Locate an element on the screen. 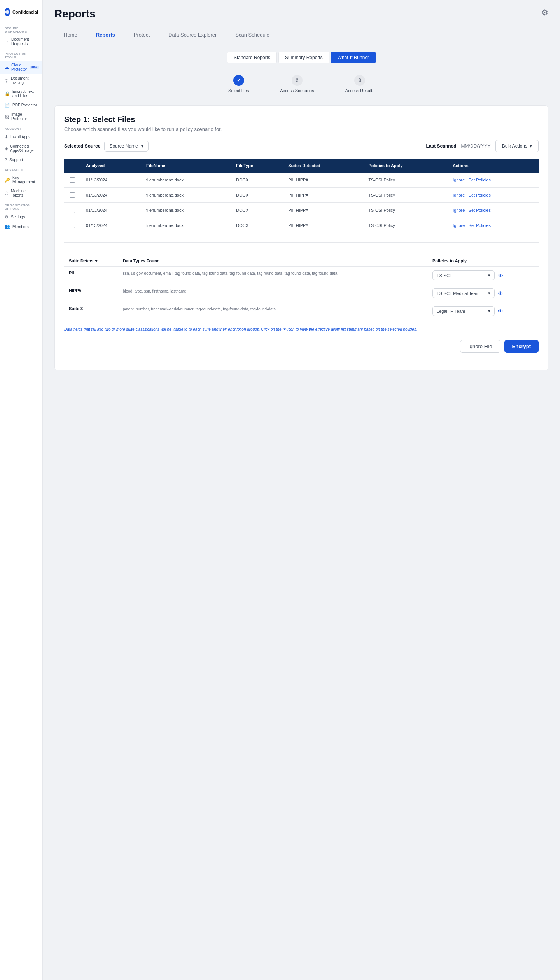 The image size is (560, 980). support-icon: ? is located at coordinates (6, 160).